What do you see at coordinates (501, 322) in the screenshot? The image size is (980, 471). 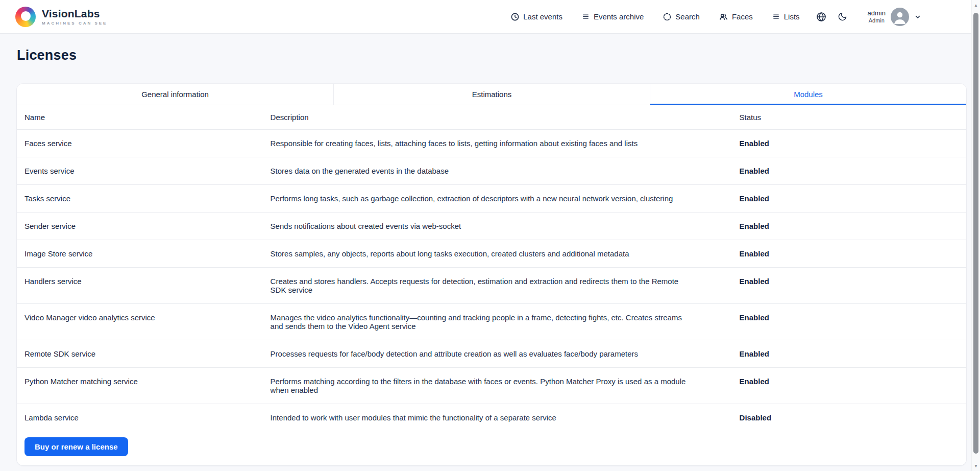 I see `cell-description: Manages the video analytics functionalit…` at bounding box center [501, 322].